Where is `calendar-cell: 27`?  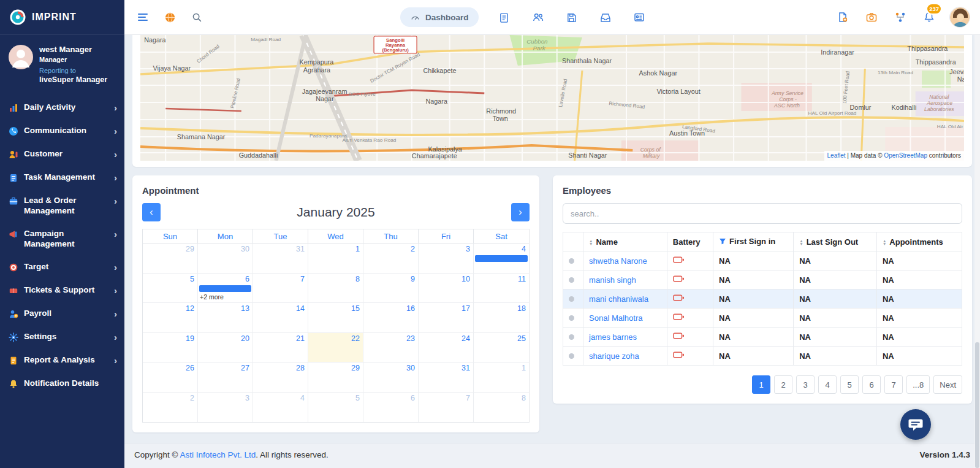
calendar-cell: 27 is located at coordinates (226, 378).